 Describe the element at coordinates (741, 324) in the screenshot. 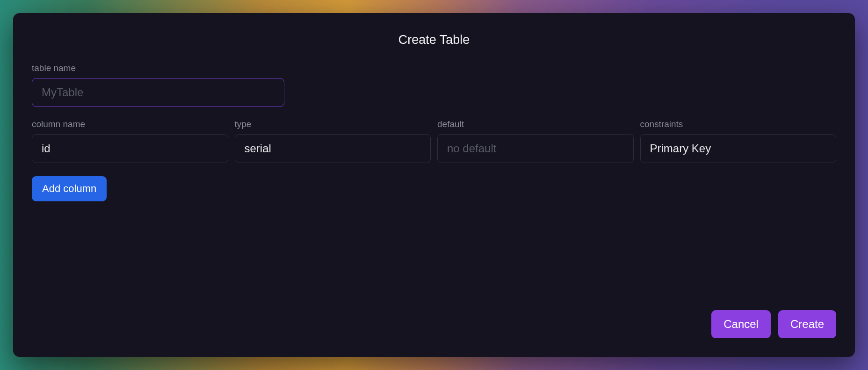

I see `cancel-button: Cancel` at that location.